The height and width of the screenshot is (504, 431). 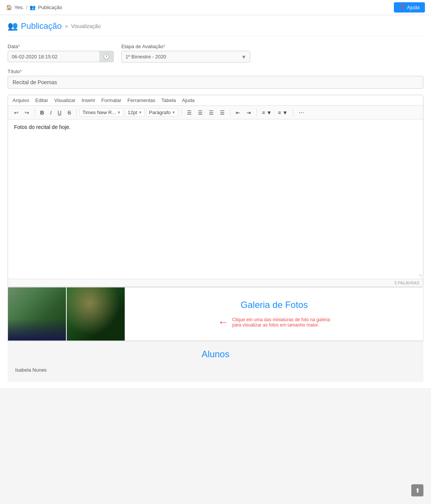 I want to click on alunos-title: Alunos, so click(x=215, y=354).